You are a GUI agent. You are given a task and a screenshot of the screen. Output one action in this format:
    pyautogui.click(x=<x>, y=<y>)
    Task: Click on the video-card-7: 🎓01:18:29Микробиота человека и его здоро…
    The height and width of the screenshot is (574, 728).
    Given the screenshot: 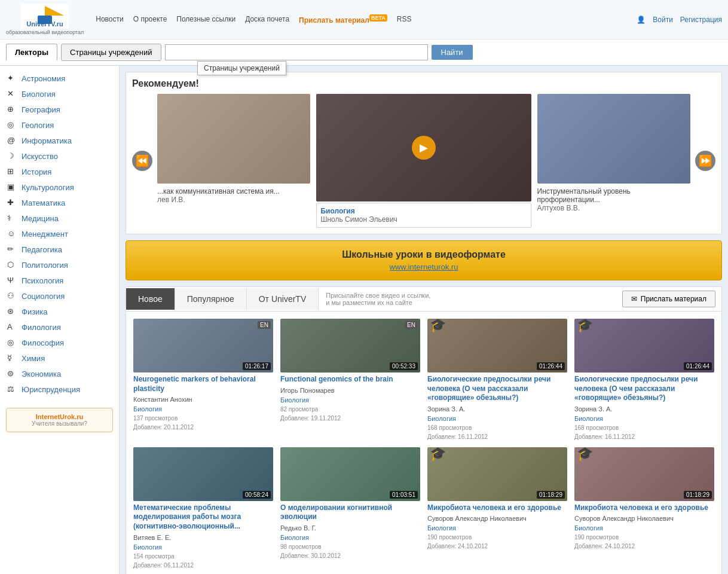 What is the action you would take?
    pyautogui.click(x=644, y=508)
    